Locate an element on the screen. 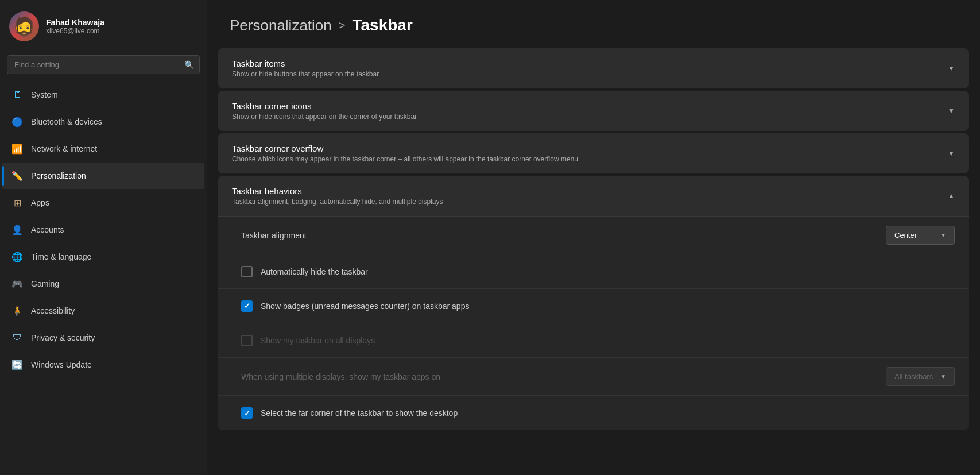 Image resolution: width=980 pixels, height=475 pixels. windows-update-icon: 🔄 is located at coordinates (17, 365).